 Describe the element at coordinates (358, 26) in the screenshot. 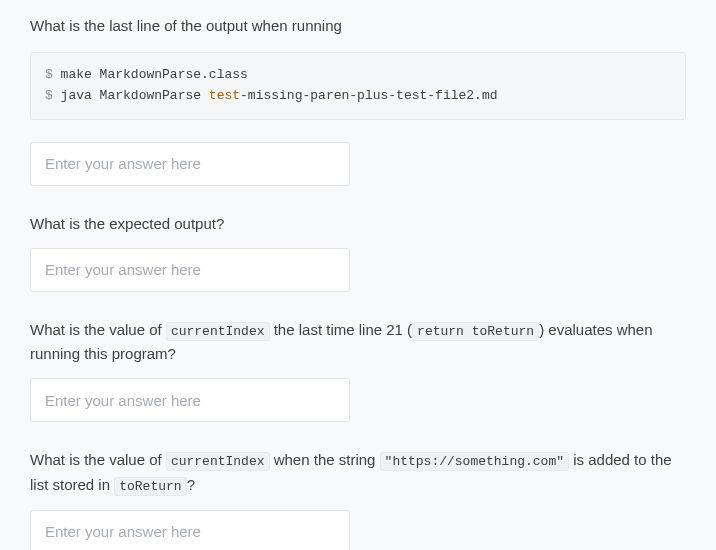

I see `question-1-text: What is the last line of the output when…` at that location.